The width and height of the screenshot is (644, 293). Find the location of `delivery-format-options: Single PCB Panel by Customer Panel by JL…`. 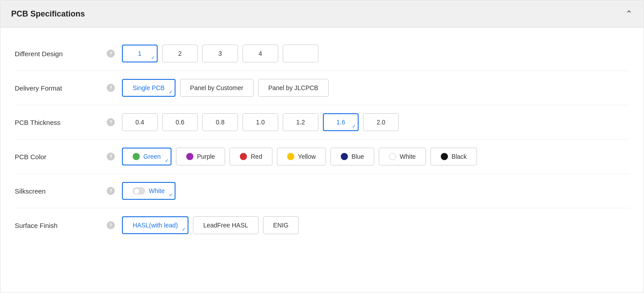

delivery-format-options: Single PCB Panel by Customer Panel by JL… is located at coordinates (376, 88).